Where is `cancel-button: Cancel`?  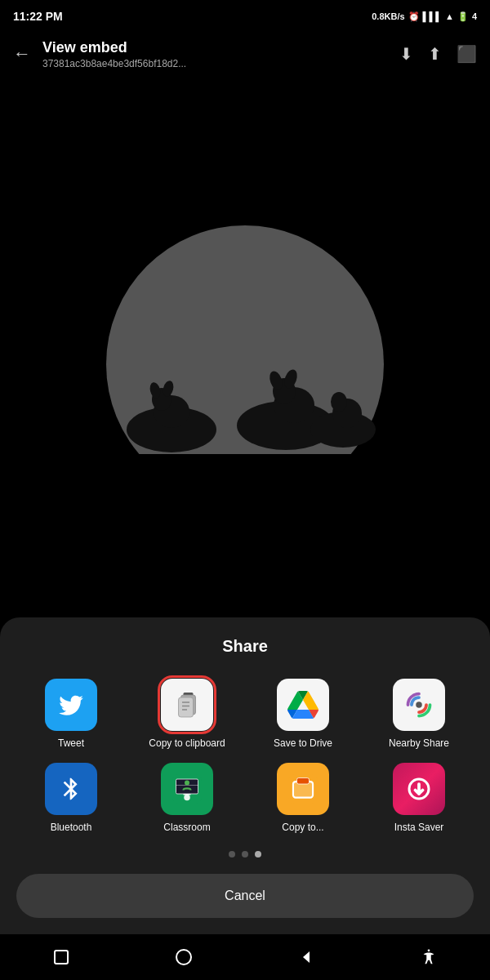 cancel-button: Cancel is located at coordinates (245, 896).